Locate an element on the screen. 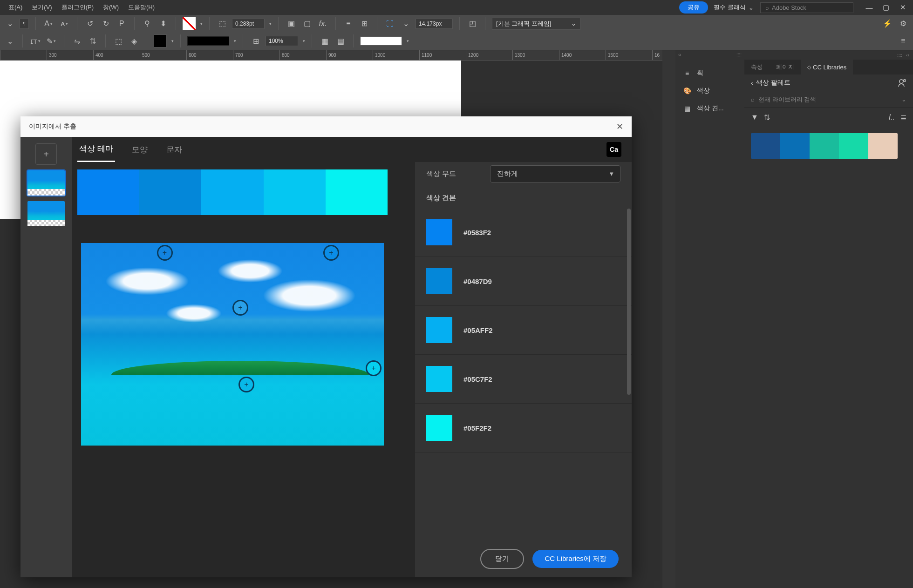 The height and width of the screenshot is (588, 913). fill-caret: ▾ is located at coordinates (201, 24).